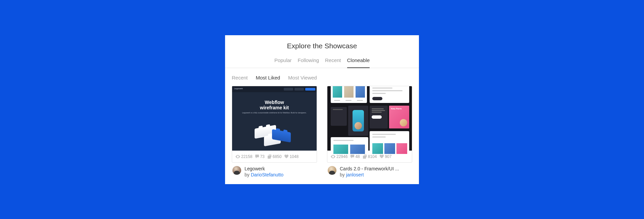  What do you see at coordinates (264, 175) in the screenshot?
I see `card-byline: by DarioStefanutto` at bounding box center [264, 175].